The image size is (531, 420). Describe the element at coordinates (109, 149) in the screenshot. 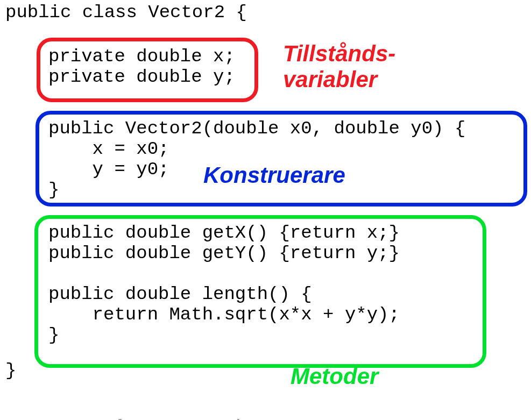

I see `constructor-body-1: x = x0;` at that location.